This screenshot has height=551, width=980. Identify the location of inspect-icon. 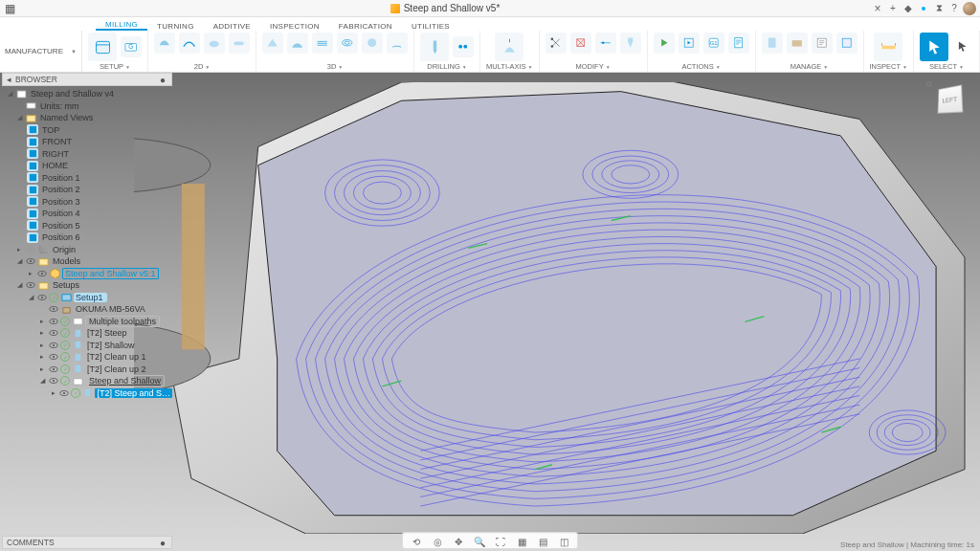
(888, 47).